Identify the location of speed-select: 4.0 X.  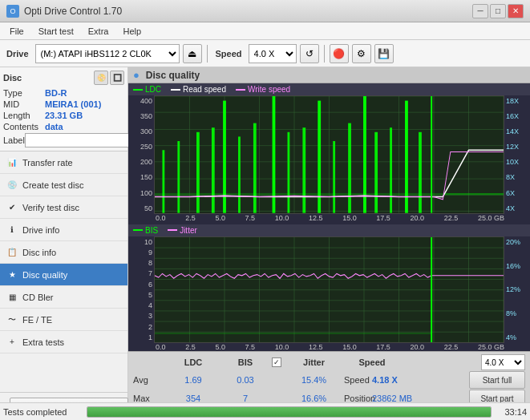
(273, 54).